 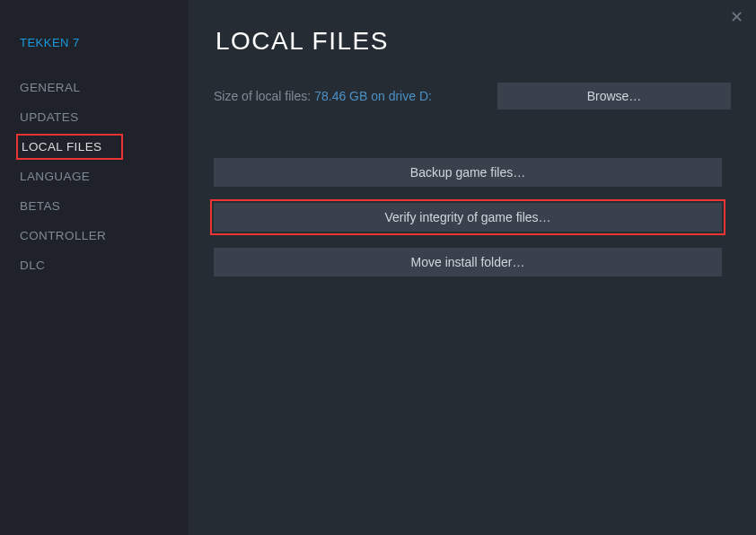 I want to click on game-title: TEKKEN 7, so click(x=104, y=43).